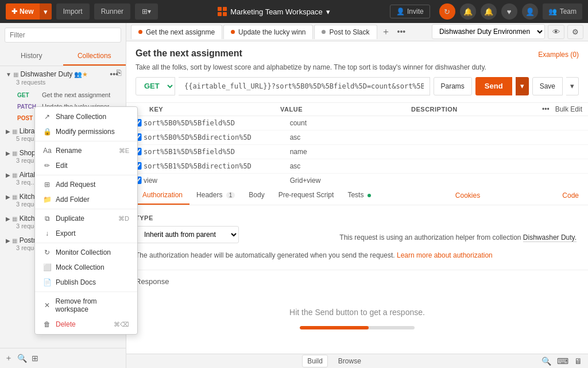 This screenshot has width=588, height=368. What do you see at coordinates (86, 221) in the screenshot?
I see `context-menu: ↗ Share Collection 🔒 Modify permissions …` at bounding box center [86, 221].